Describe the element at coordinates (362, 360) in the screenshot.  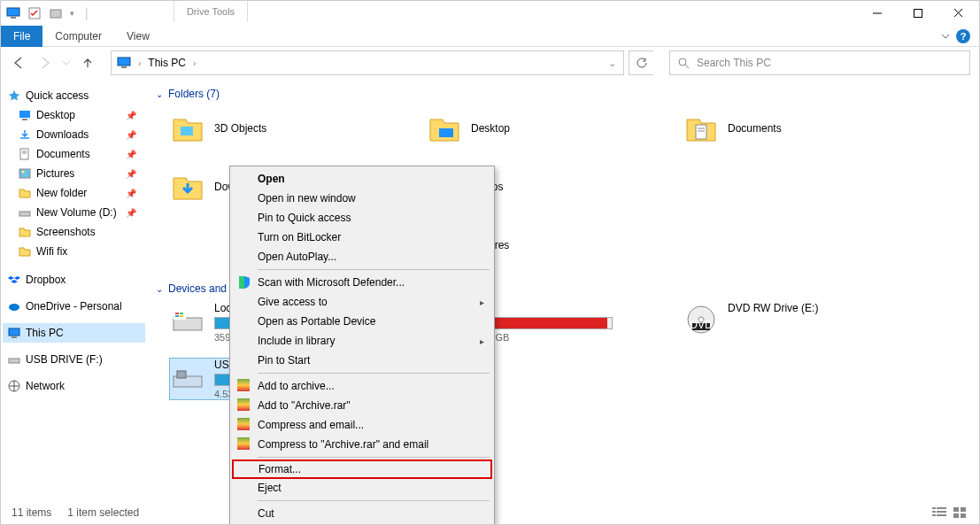
I see `ctx-pin-start: Pin to Start` at that location.